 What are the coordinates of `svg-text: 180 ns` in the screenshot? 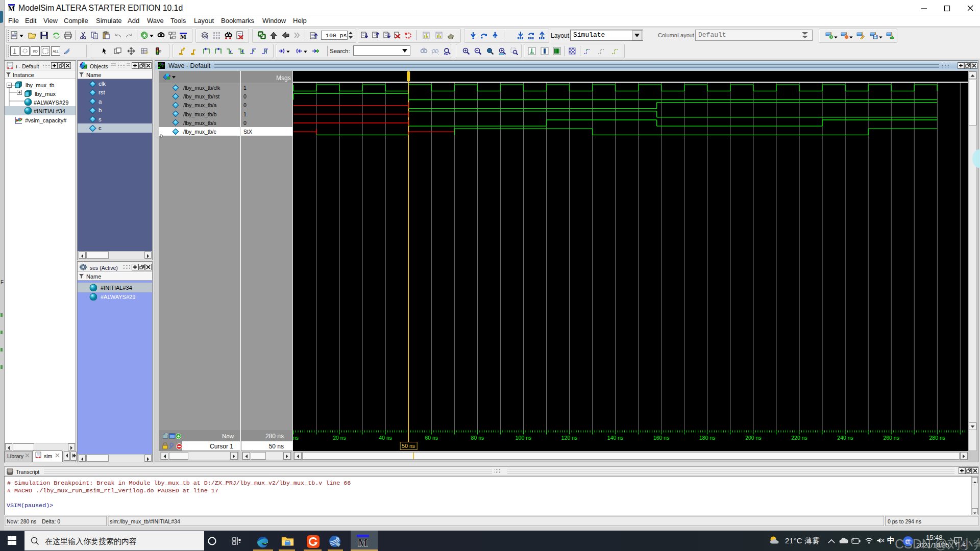 It's located at (707, 438).